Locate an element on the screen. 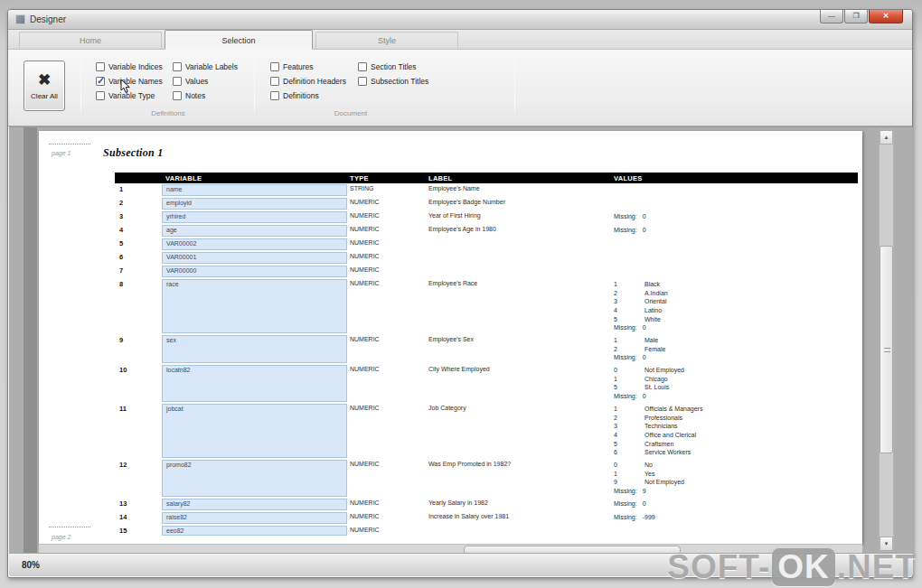 The height and width of the screenshot is (588, 922). value-label: Latino is located at coordinates (653, 311).